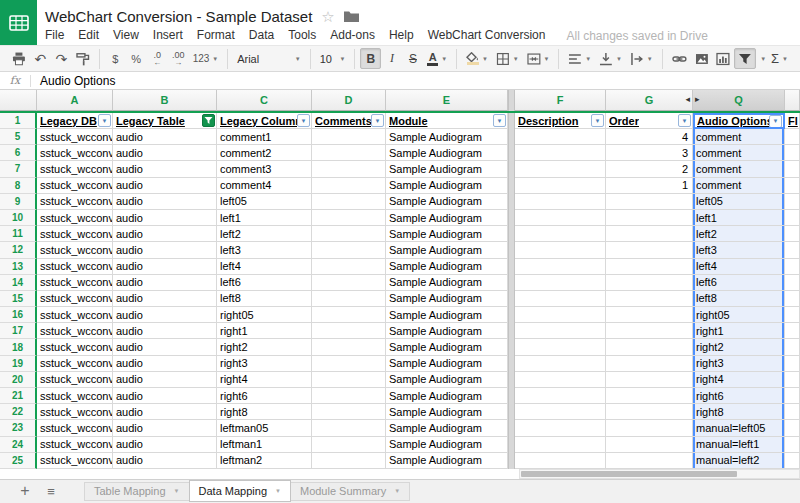 The width and height of the screenshot is (800, 503). I want to click on column-header-Q: Q▸, so click(739, 100).